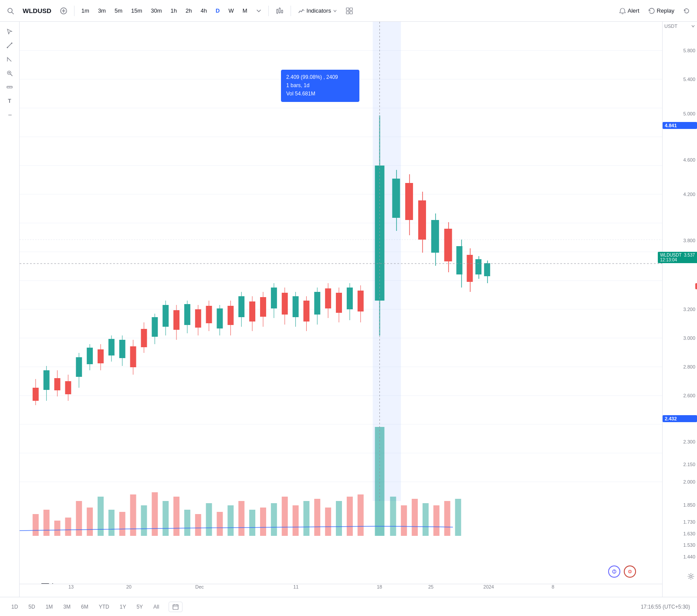  Describe the element at coordinates (680, 125) in the screenshot. I see `price-badge-4841: 4.841` at that location.